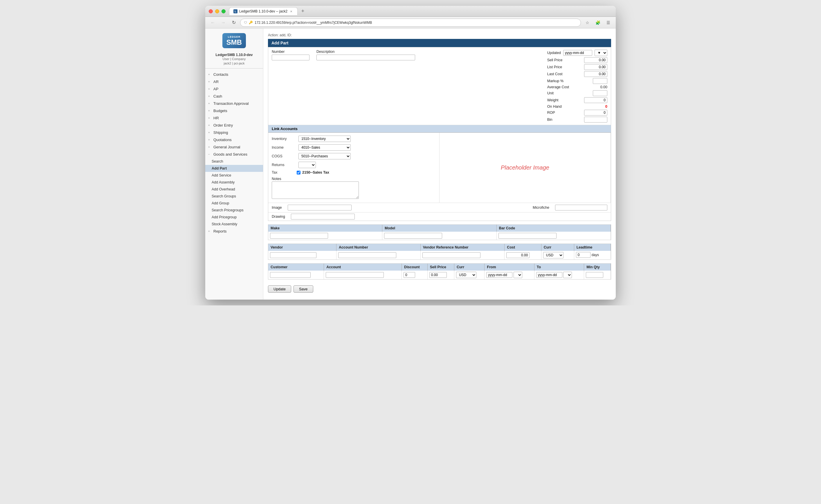  Describe the element at coordinates (234, 210) in the screenshot. I see `sidebar-item-search-pricegroups: Search Pricegroups` at that location.